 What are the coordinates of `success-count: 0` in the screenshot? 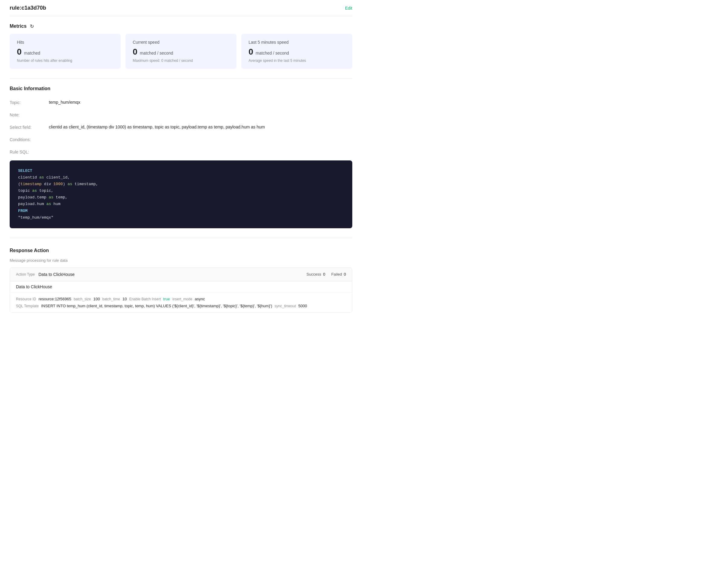 It's located at (324, 274).